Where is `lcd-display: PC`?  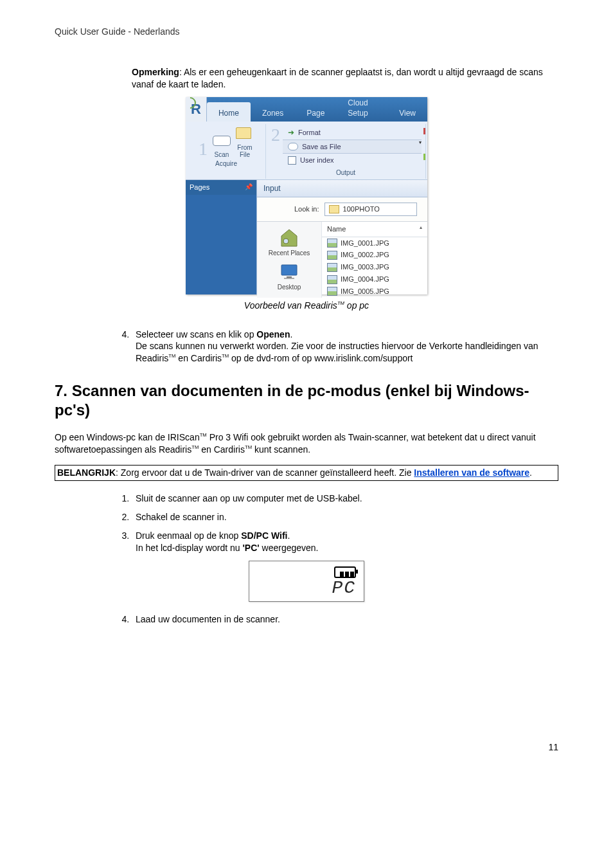 lcd-display: PC is located at coordinates (306, 581).